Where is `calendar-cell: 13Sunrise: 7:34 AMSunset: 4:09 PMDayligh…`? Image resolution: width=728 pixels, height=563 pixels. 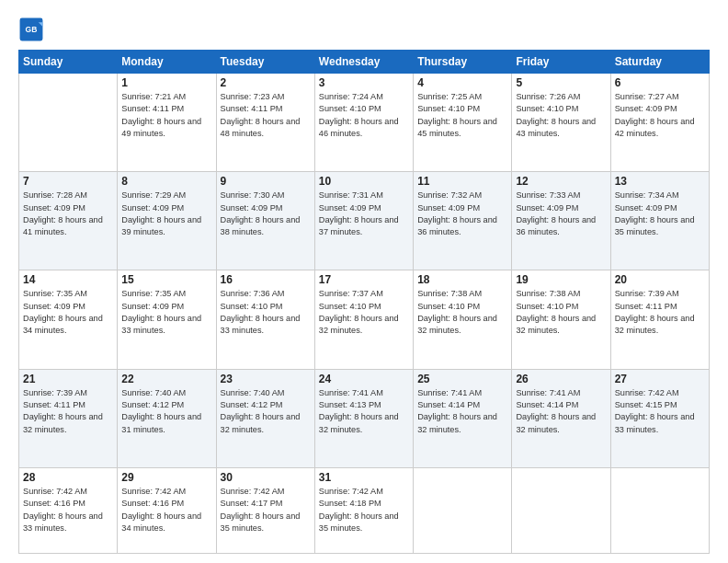
calendar-cell: 13Sunrise: 7:34 AMSunset: 4:09 PMDayligh… is located at coordinates (660, 221).